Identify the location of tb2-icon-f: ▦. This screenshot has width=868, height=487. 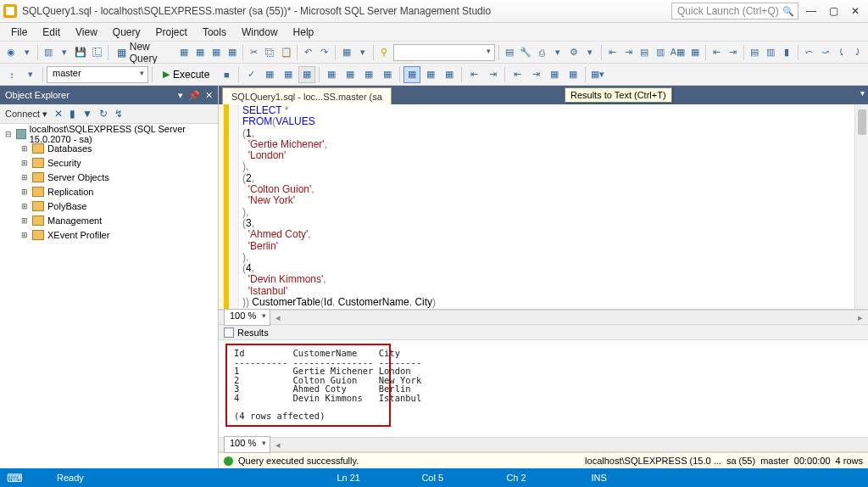
(554, 75).